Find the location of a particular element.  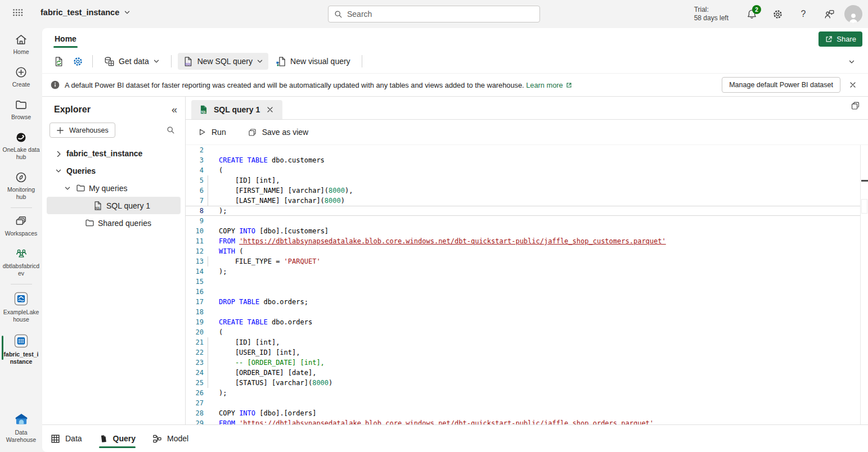

code-token: ) is located at coordinates (343, 201).